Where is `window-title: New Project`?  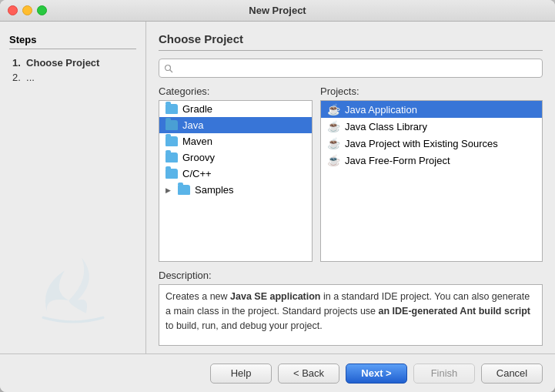 window-title: New Project is located at coordinates (277, 11).